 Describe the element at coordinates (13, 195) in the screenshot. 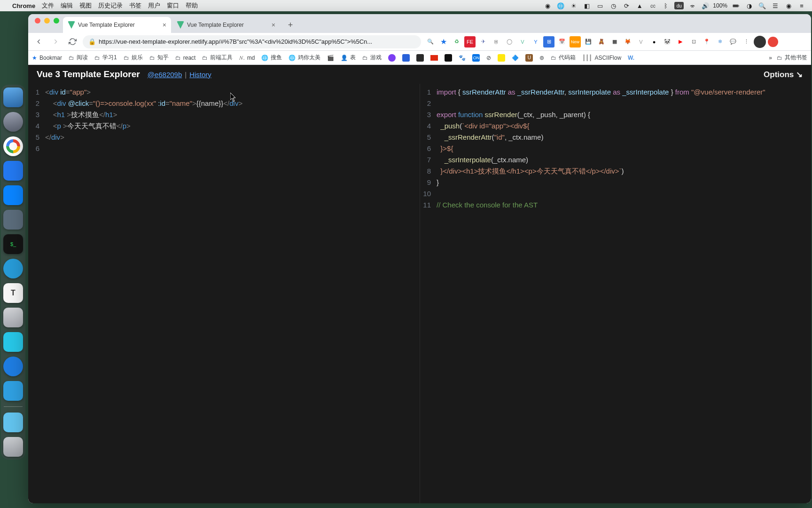

I see `dock-vscode` at that location.